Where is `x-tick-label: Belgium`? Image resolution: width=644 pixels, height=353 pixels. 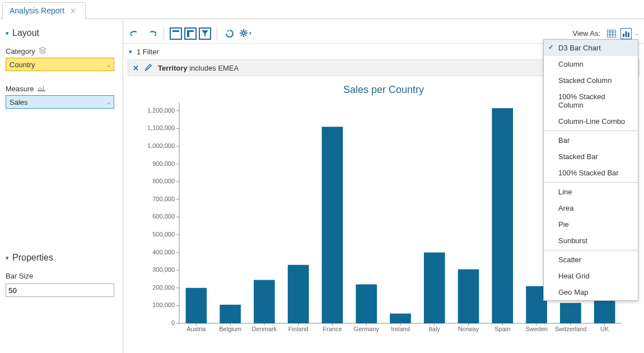 x-tick-label: Belgium is located at coordinates (230, 329).